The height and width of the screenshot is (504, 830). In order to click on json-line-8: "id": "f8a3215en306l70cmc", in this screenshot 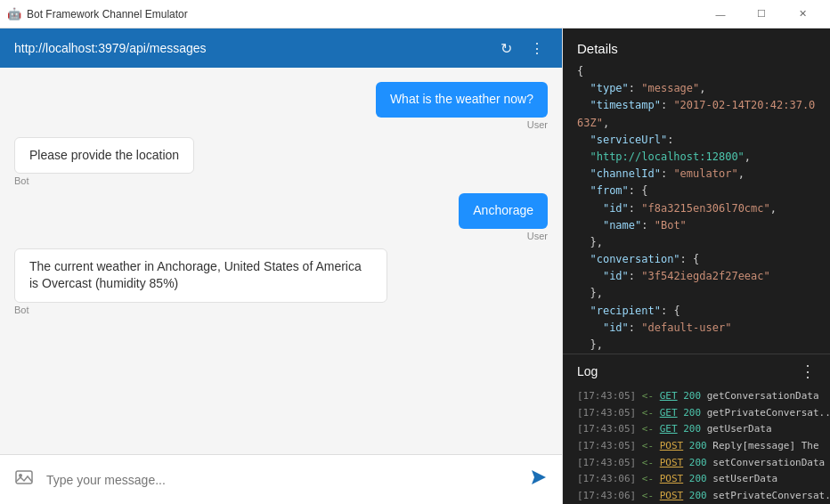, I will do `click(696, 208)`.